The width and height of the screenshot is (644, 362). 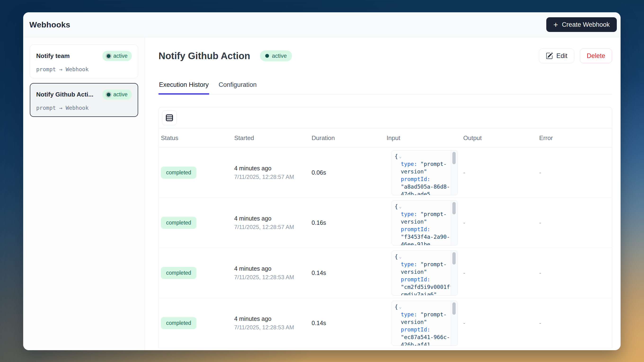 What do you see at coordinates (424, 323) in the screenshot?
I see `input-json-viewer: {⌄type: "prompt-version"promptId:"ec87a5…` at bounding box center [424, 323].